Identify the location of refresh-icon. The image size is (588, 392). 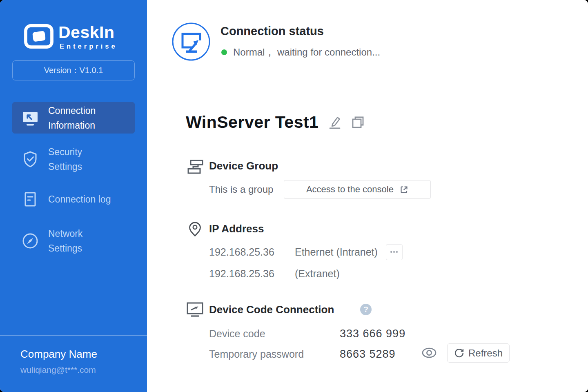
(459, 353).